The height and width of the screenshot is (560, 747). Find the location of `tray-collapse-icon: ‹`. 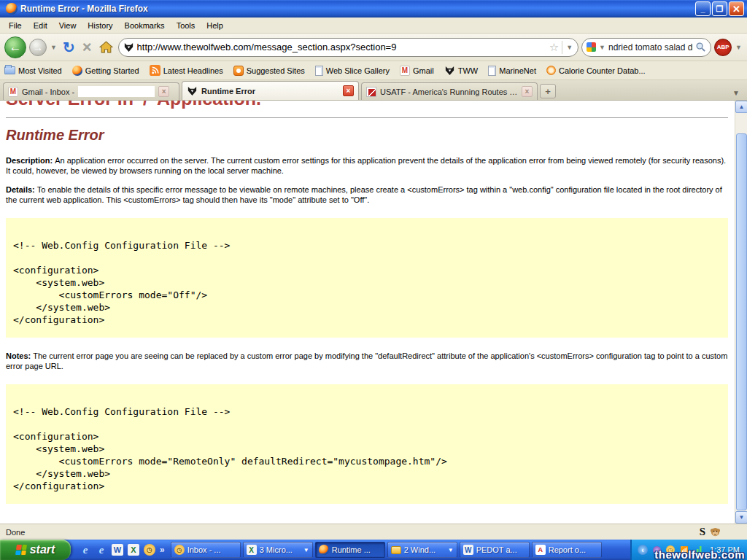

tray-collapse-icon: ‹ is located at coordinates (643, 550).